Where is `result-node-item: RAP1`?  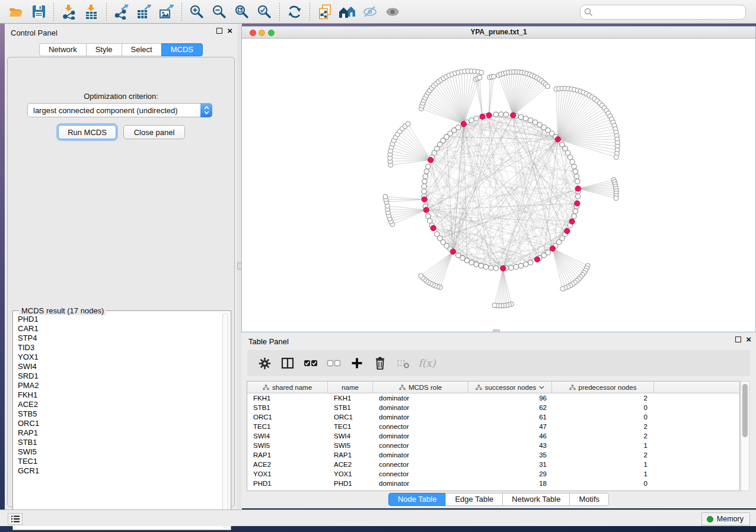 result-node-item: RAP1 is located at coordinates (118, 433).